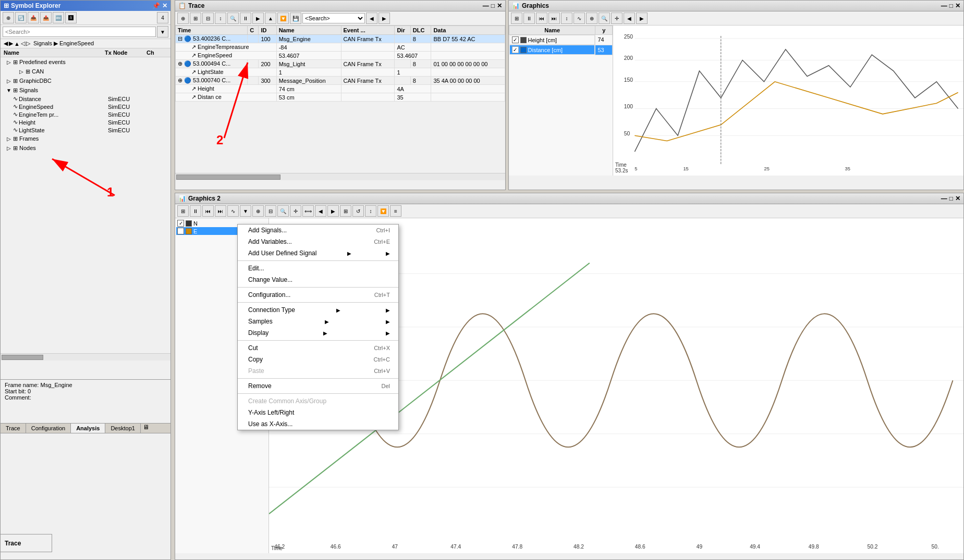 This screenshot has height=560, width=964. I want to click on menu-edit: Edit..., so click(318, 268).